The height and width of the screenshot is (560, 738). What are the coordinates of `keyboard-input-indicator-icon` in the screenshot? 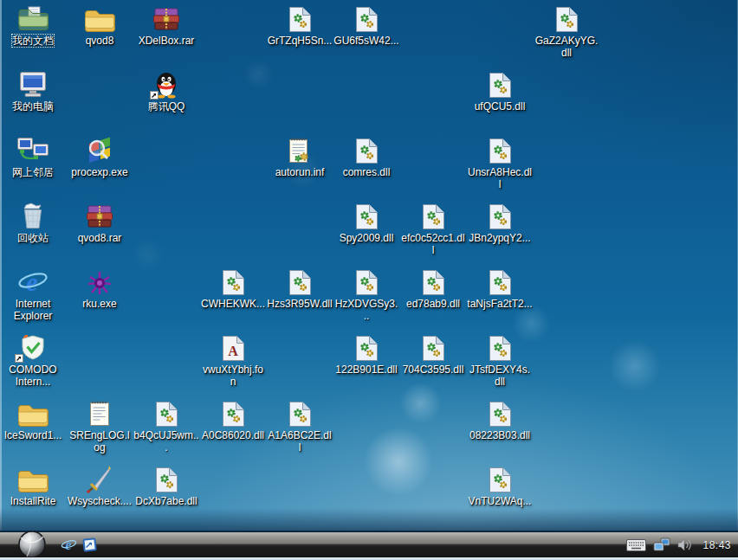 It's located at (636, 545).